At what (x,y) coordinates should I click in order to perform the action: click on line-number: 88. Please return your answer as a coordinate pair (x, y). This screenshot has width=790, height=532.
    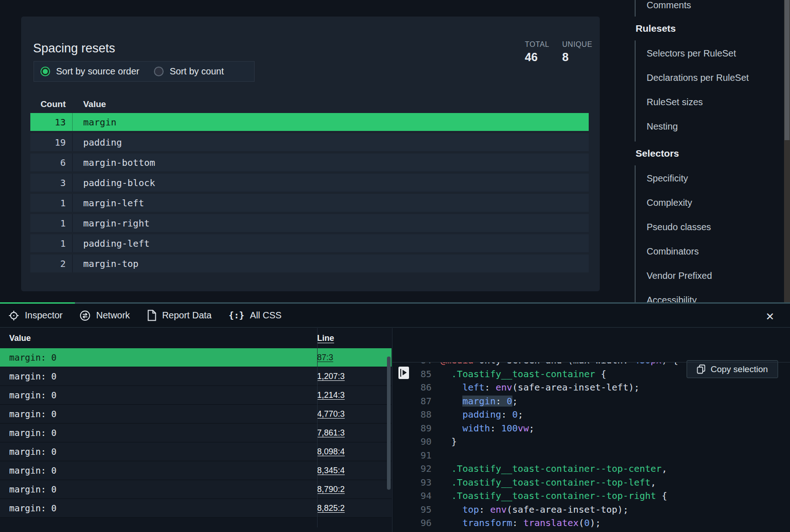
    Looking at the image, I should click on (416, 415).